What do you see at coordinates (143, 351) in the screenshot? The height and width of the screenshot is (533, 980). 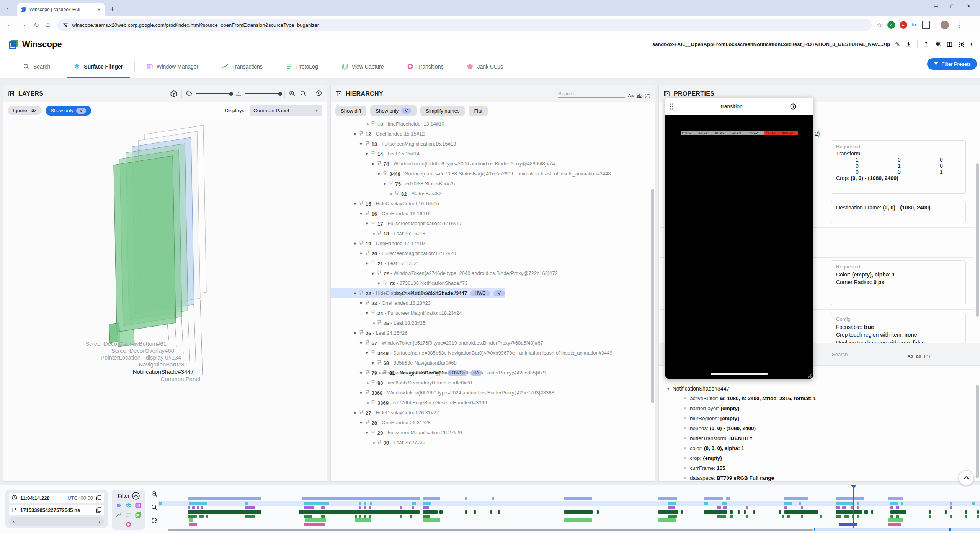 I see `layer-label: ScreenDecorOverlay#60` at bounding box center [143, 351].